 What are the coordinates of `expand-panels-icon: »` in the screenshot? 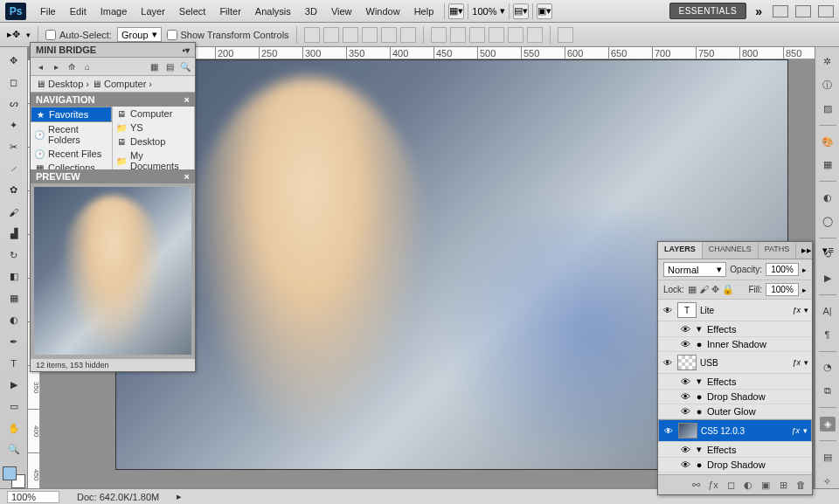 It's located at (759, 11).